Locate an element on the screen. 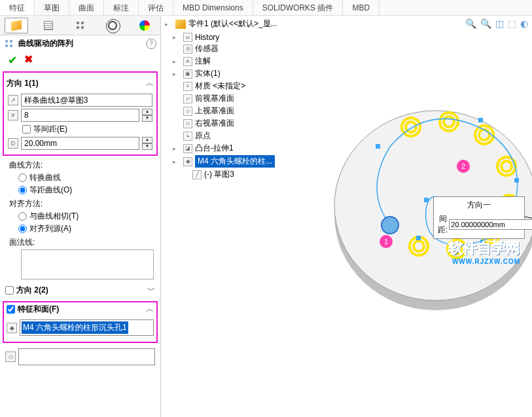  spacing-up: ▲ is located at coordinates (147, 140).